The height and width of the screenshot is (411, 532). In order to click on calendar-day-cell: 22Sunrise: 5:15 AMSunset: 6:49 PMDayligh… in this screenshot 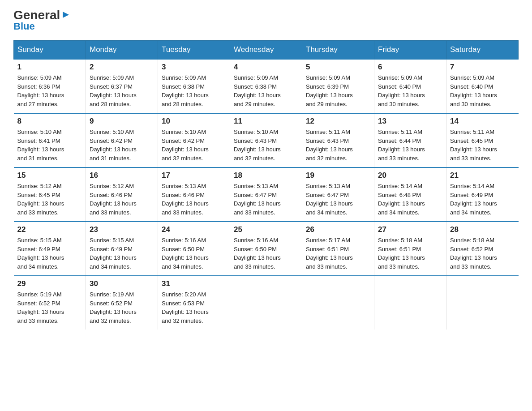, I will do `click(50, 249)`.